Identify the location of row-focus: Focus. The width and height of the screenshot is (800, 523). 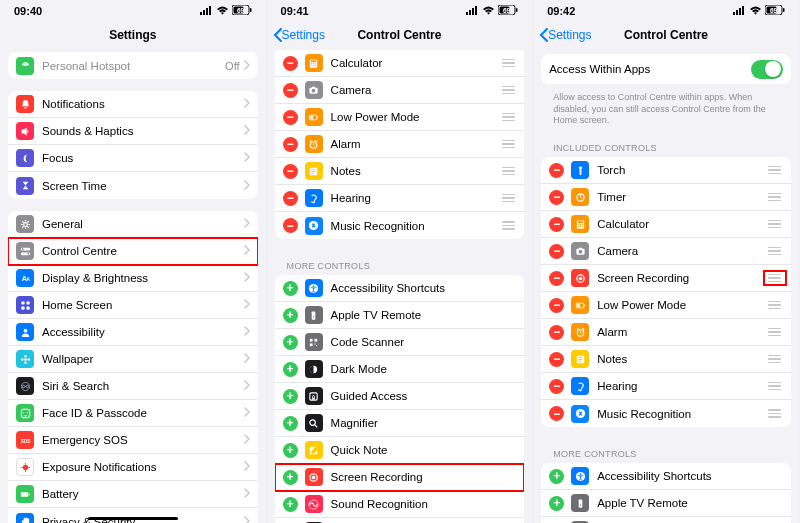
(133, 158).